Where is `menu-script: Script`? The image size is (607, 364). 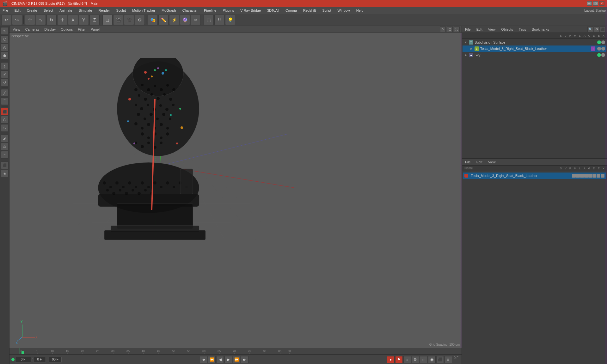
menu-script: Script is located at coordinates (327, 10).